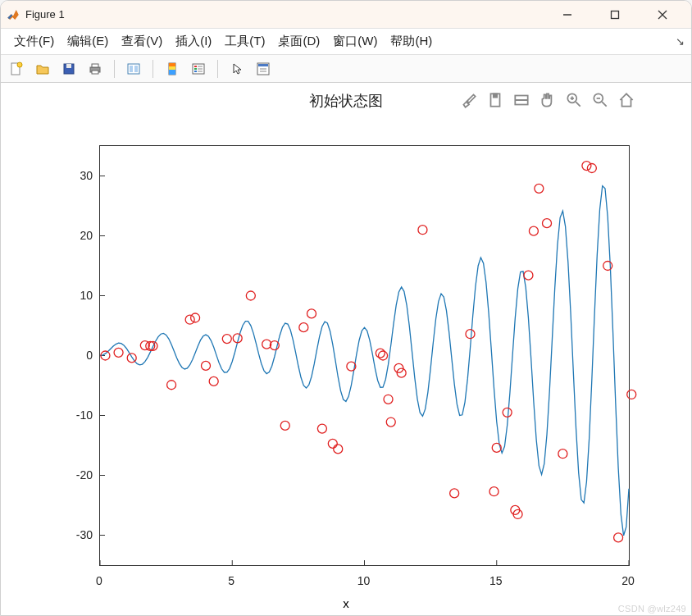 This screenshot has width=692, height=616. Describe the element at coordinates (34, 41) in the screenshot. I see `menu-file: 文件(F)` at that location.